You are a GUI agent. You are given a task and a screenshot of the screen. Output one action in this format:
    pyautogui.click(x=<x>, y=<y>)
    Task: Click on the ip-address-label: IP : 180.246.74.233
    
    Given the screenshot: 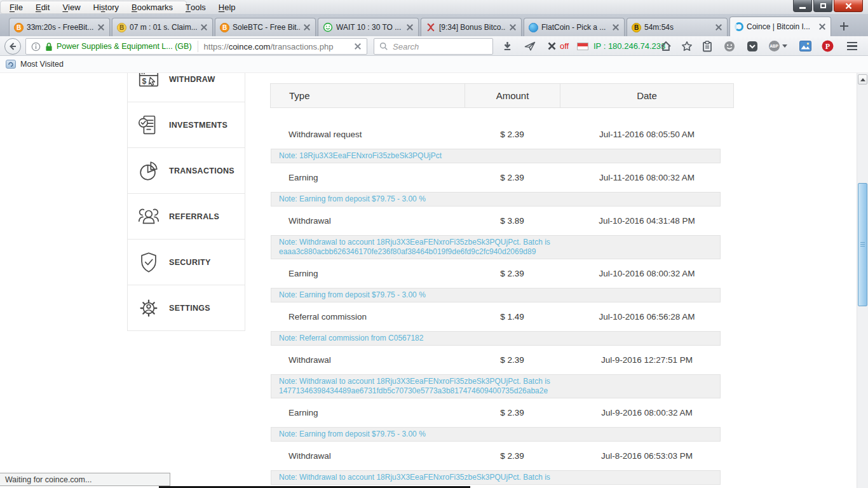 What is the action you would take?
    pyautogui.click(x=629, y=46)
    